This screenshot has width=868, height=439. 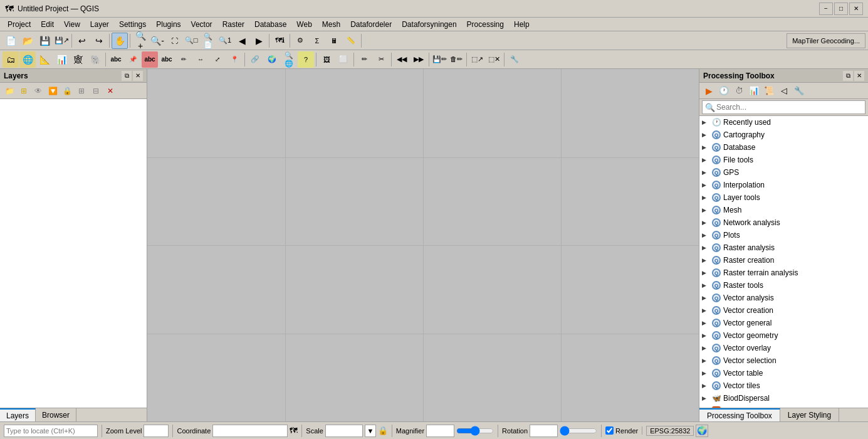 What do you see at coordinates (133, 60) in the screenshot?
I see `label-btn-2: 📌` at bounding box center [133, 60].